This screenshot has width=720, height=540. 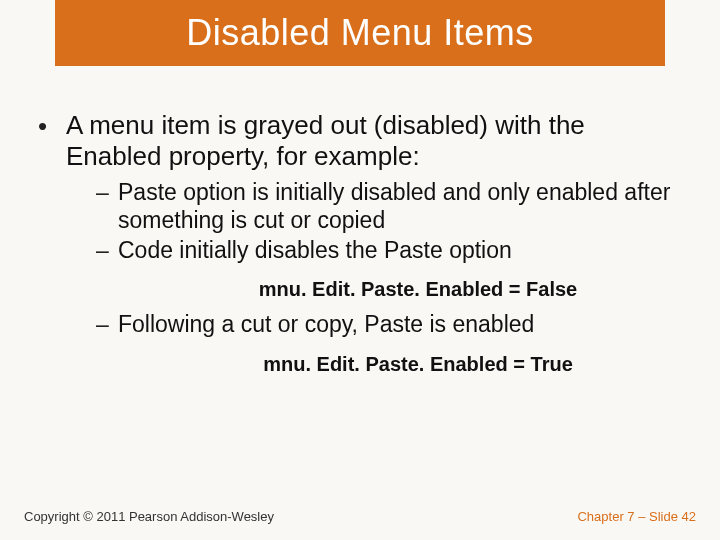 I want to click on bullet-text: A menu item is grayed out (disabled) wit…, so click(x=374, y=140).